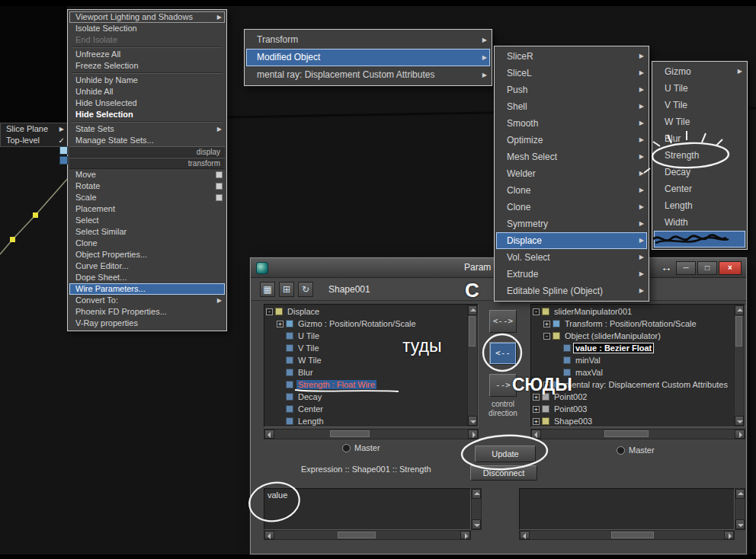 The width and height of the screenshot is (756, 559). Describe the element at coordinates (147, 129) in the screenshot. I see `menu-item: State Sets ▶` at that location.